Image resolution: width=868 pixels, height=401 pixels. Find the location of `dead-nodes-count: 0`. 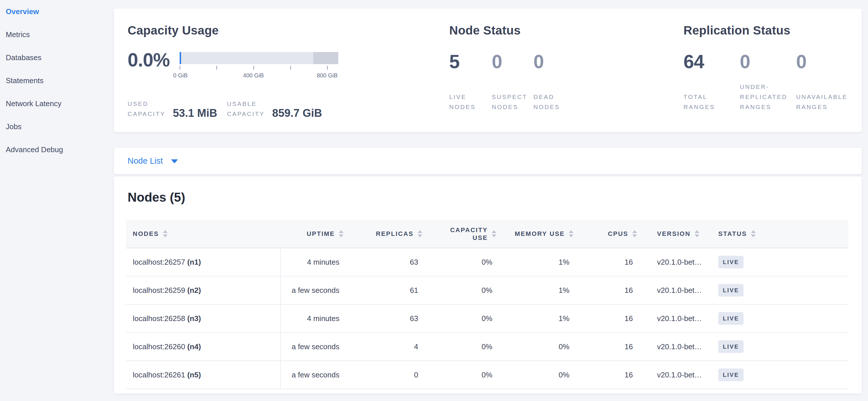

dead-nodes-count: 0 is located at coordinates (538, 61).